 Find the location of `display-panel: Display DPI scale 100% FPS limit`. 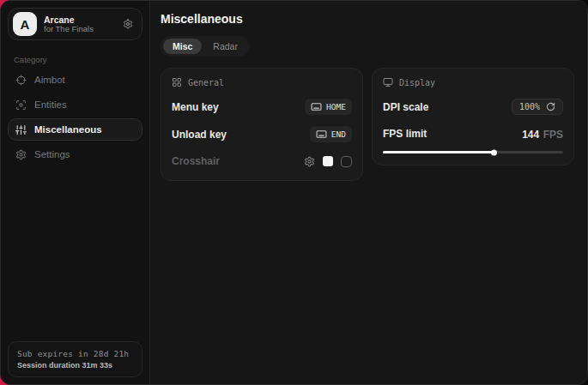

display-panel: Display DPI scale 100% FPS limit is located at coordinates (473, 117).